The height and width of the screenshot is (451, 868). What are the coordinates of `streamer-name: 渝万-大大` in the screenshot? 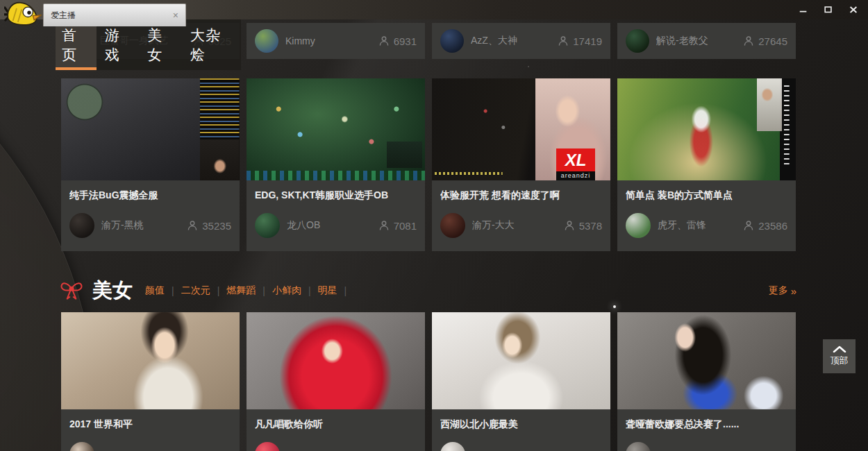 It's located at (493, 226).